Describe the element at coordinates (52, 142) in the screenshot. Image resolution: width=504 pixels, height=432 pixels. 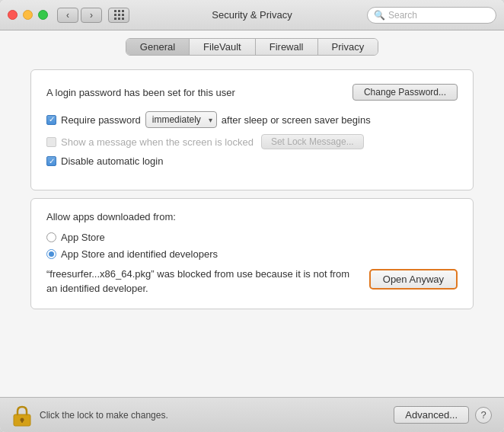
I see `show-message-checkbox` at that location.